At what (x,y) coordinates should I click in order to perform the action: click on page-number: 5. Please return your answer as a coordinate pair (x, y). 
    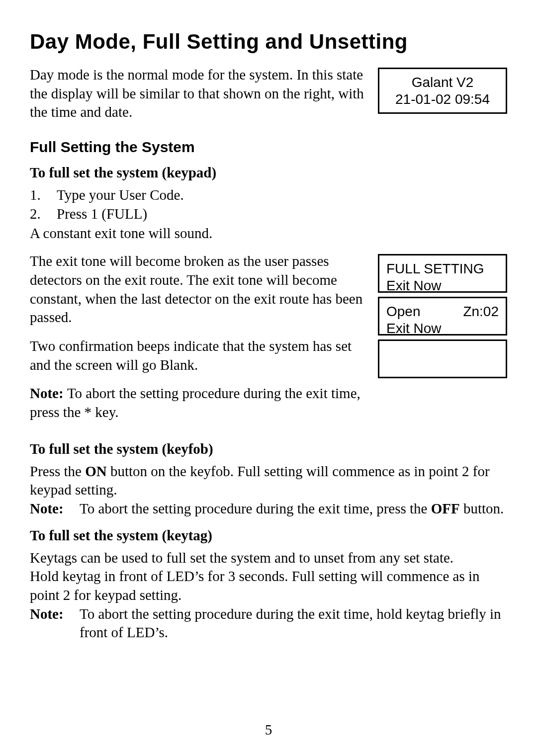
    Looking at the image, I should click on (268, 730).